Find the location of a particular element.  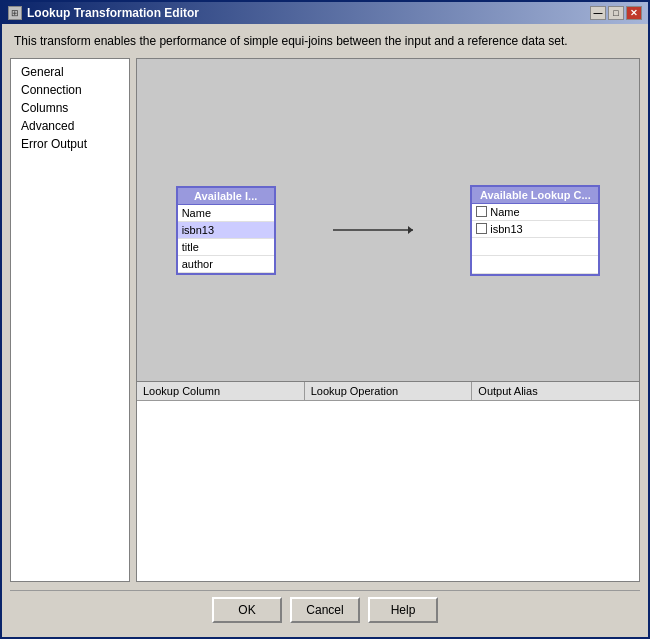

lookup-name-label: Name is located at coordinates (504, 212).